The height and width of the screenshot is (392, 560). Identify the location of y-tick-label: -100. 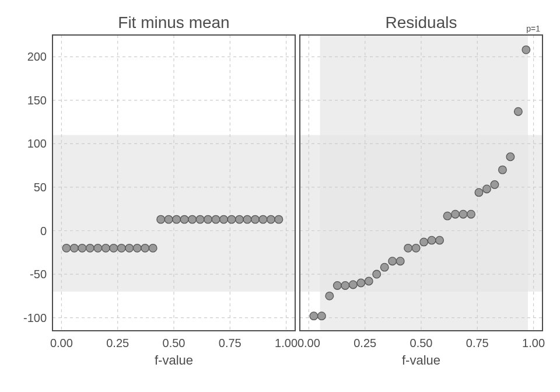
(35, 318).